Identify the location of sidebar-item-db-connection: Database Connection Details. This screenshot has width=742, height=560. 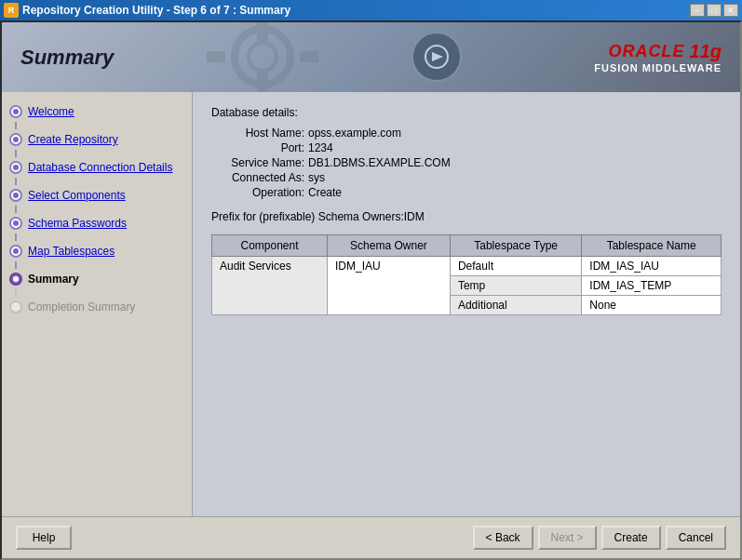
(97, 167).